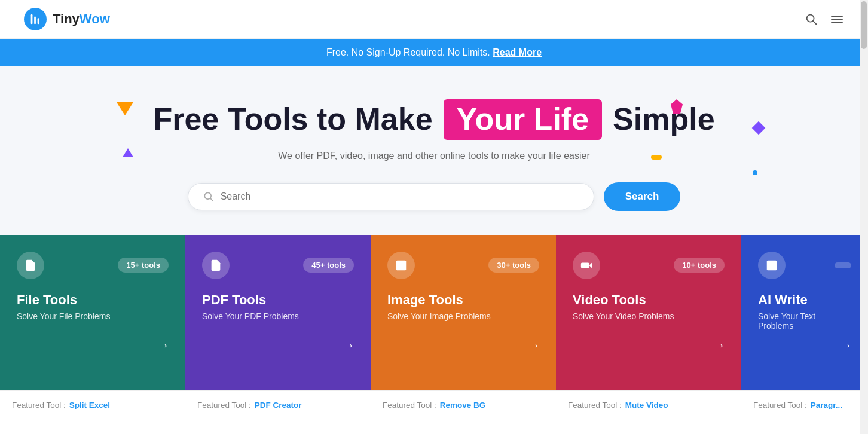 The image size is (868, 434). What do you see at coordinates (864, 209) in the screenshot?
I see `scrollbar` at bounding box center [864, 209].